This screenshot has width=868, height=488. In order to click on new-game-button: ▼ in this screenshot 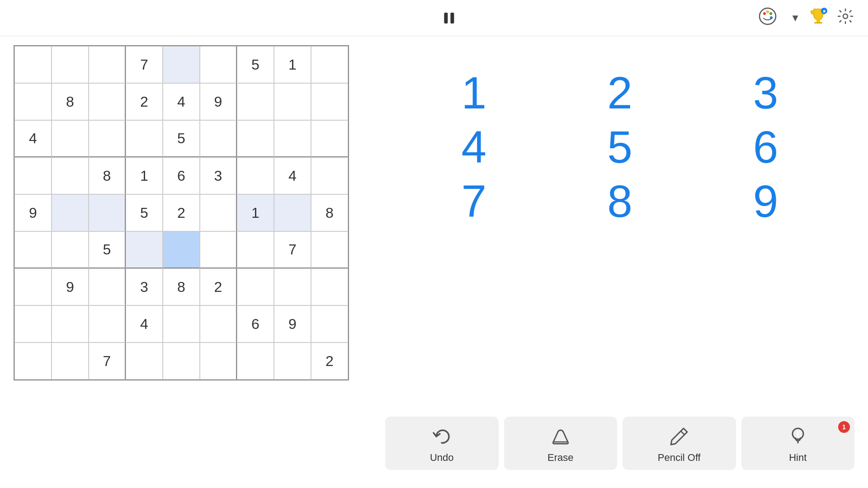, I will do `click(793, 18)`.